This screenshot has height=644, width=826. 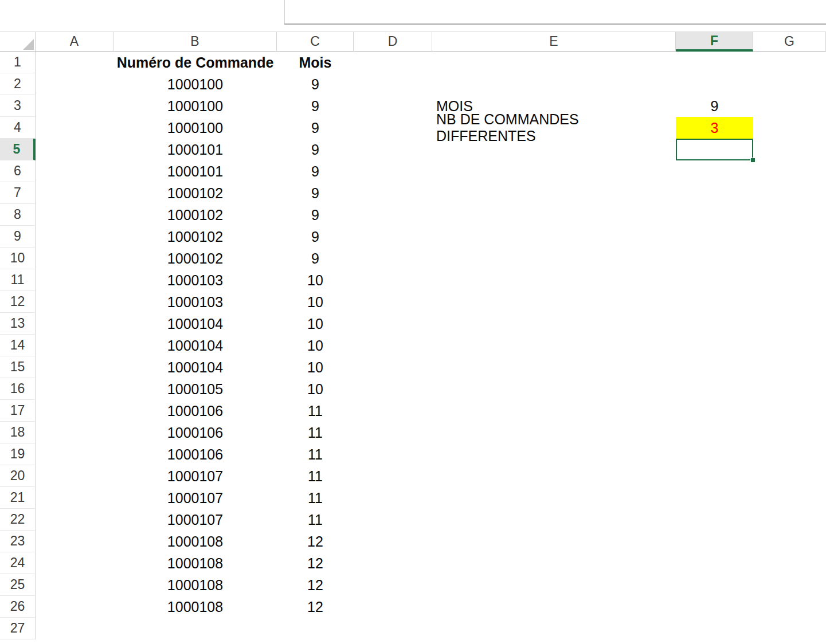 What do you see at coordinates (18, 433) in the screenshot?
I see `row-header-18: 18` at bounding box center [18, 433].